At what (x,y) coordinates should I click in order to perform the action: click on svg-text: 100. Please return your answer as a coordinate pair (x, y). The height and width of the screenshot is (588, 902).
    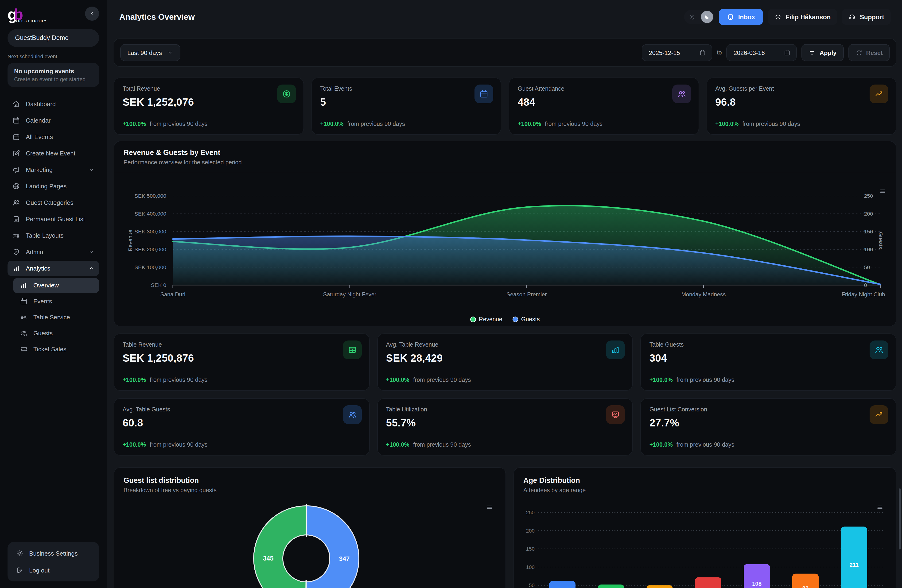
    Looking at the image, I should click on (531, 567).